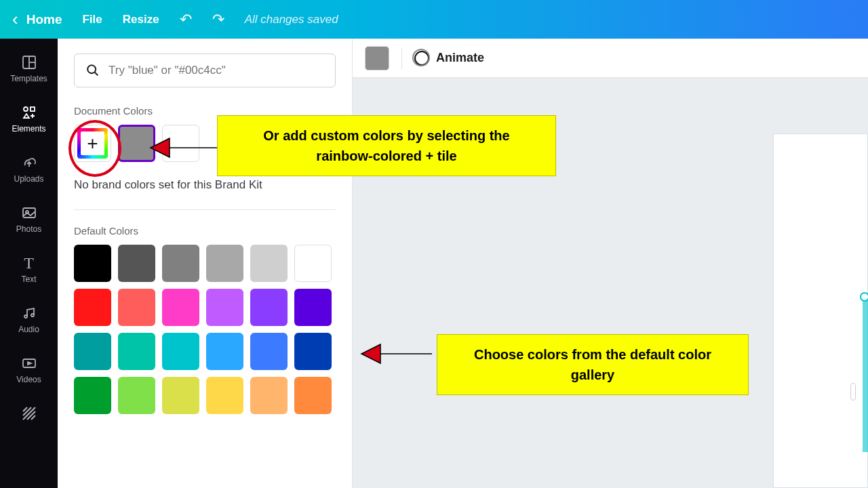 Image resolution: width=868 pixels, height=488 pixels. Describe the element at coordinates (28, 269) in the screenshot. I see `nav-text: T Text` at that location.